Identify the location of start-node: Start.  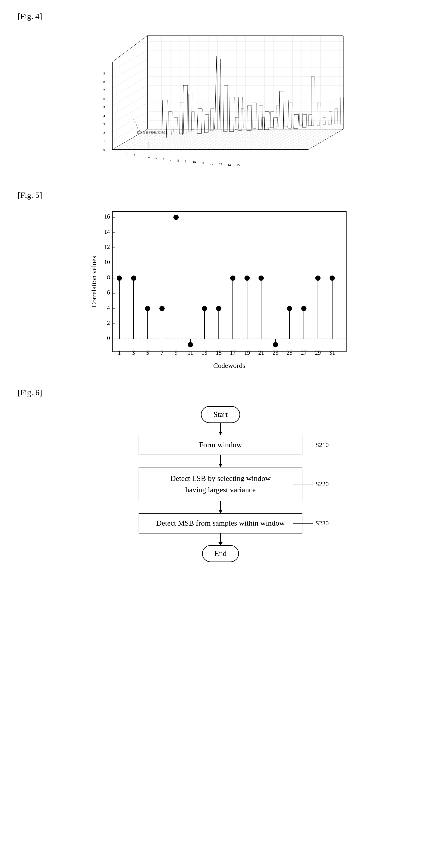
(220, 414).